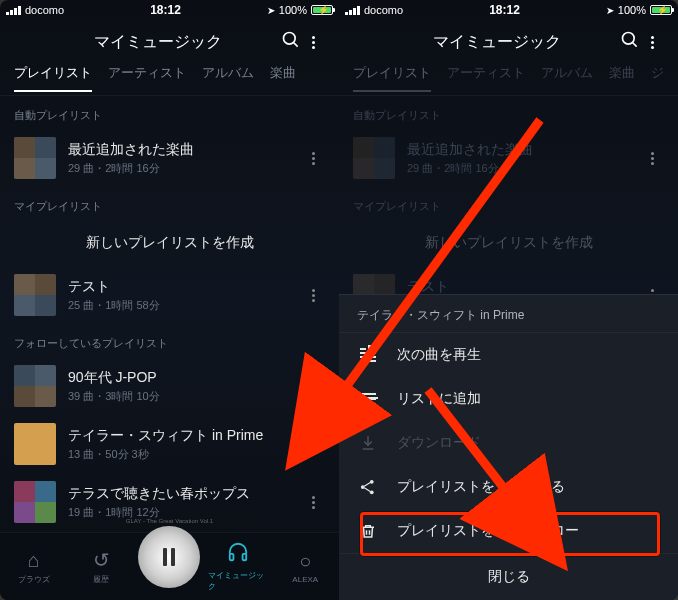  What do you see at coordinates (658, 77) in the screenshot?
I see `tab-genre: ジ` at bounding box center [658, 77].